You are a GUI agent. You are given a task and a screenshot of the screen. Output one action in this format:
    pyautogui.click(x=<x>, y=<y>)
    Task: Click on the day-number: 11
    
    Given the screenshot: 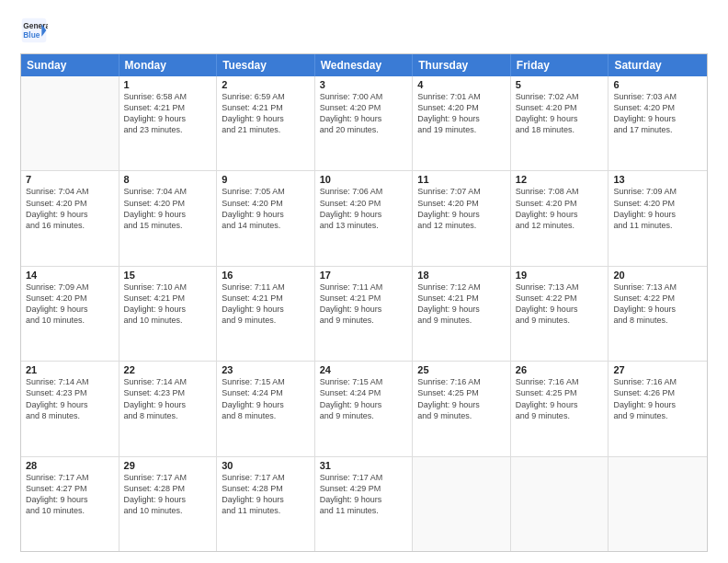 What is the action you would take?
    pyautogui.click(x=461, y=179)
    